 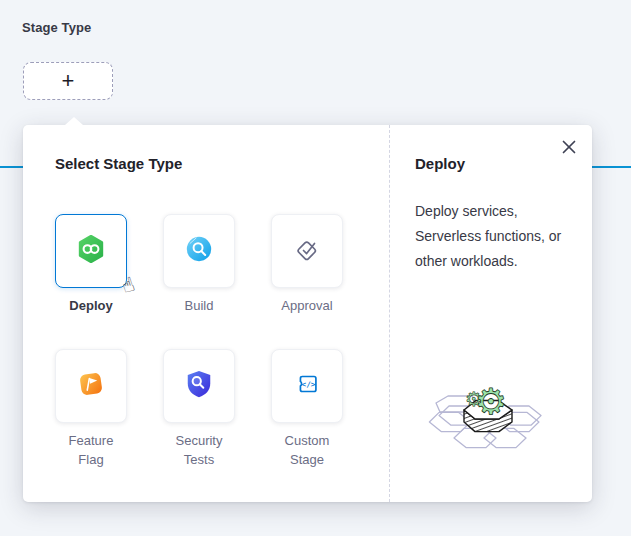 What do you see at coordinates (91, 251) in the screenshot?
I see `stage-card-deploy-button: ☝` at bounding box center [91, 251].